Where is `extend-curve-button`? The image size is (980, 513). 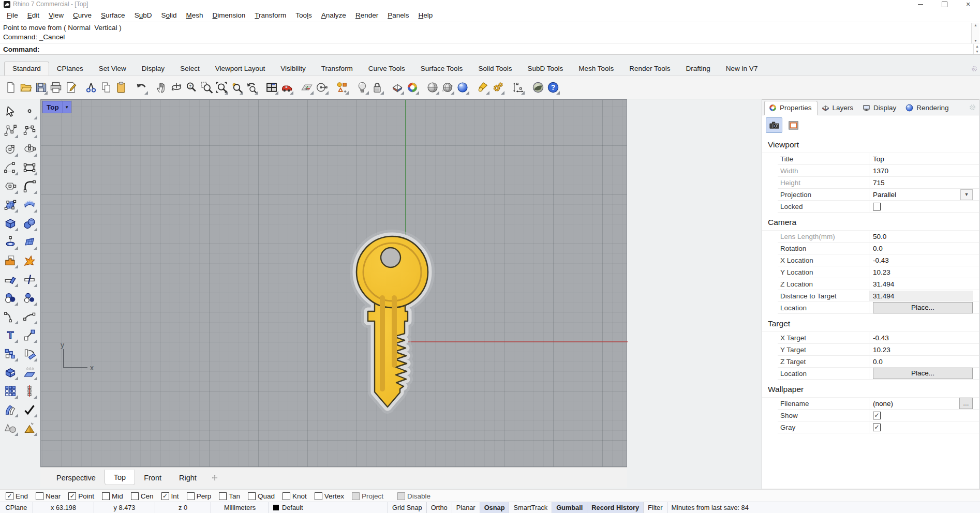 extend-curve-button is located at coordinates (29, 316).